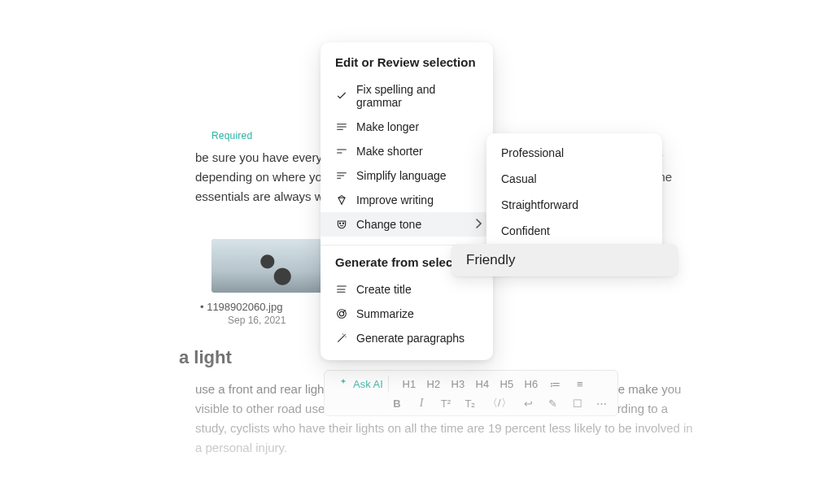 Image resolution: width=833 pixels, height=504 pixels. Describe the element at coordinates (342, 200) in the screenshot. I see `diamond-icon` at that location.